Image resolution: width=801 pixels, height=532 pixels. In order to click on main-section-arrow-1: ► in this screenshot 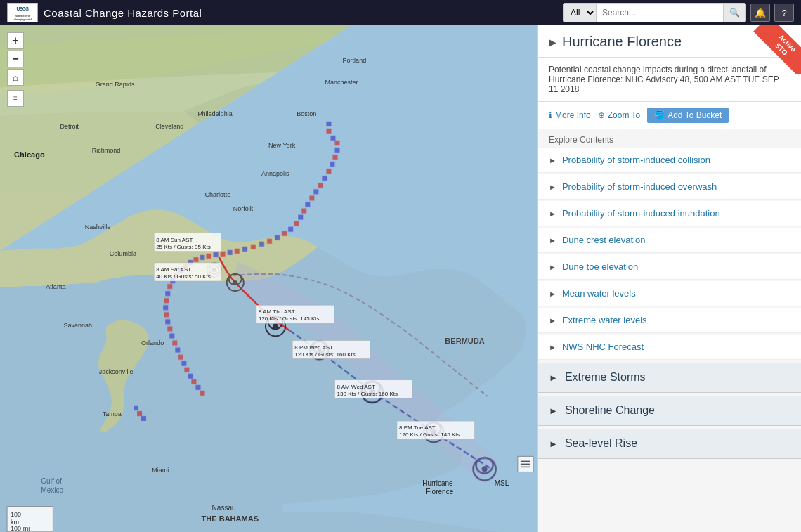, I will do `click(554, 410)`.